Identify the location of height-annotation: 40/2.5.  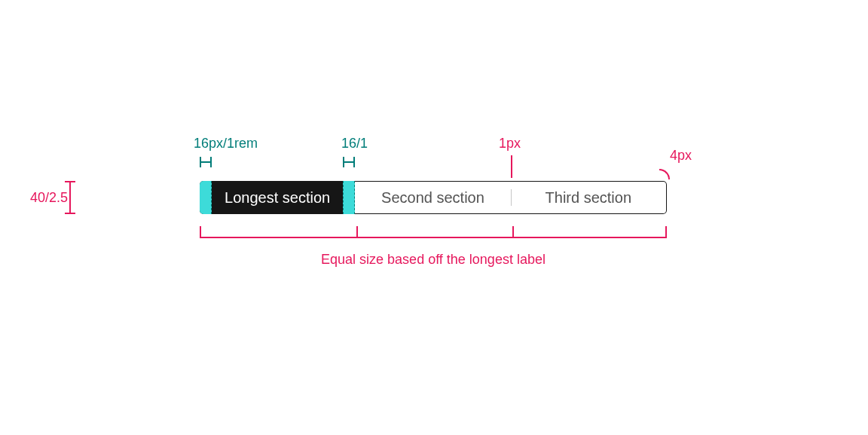
(49, 198).